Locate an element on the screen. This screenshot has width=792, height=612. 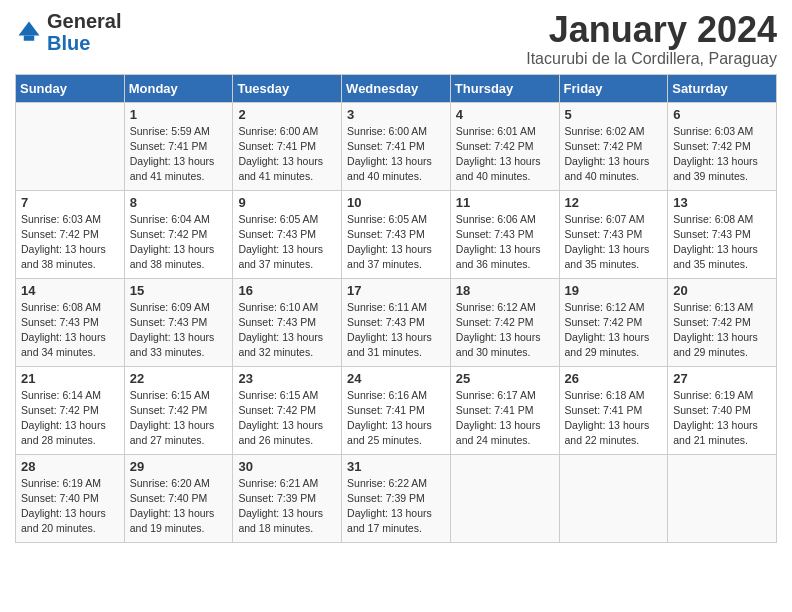
day-info: Sunrise: 6:02 AM Sunset: 7:42 PM Dayligh… is located at coordinates (614, 154).